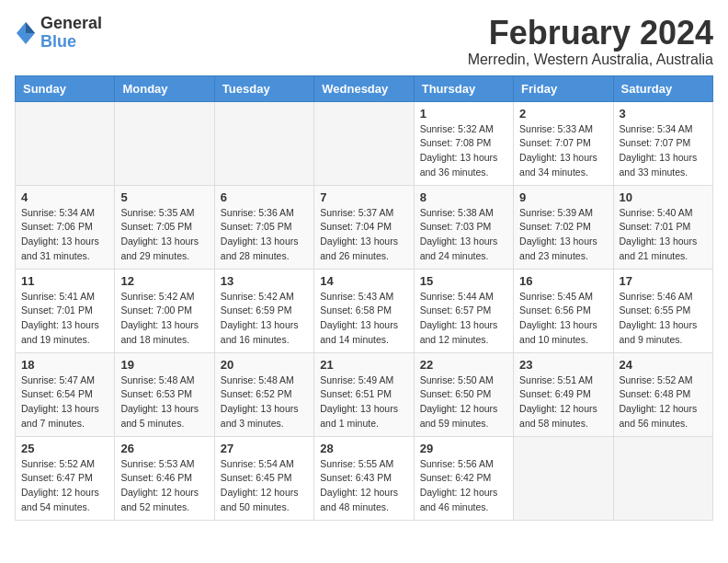  What do you see at coordinates (563, 226) in the screenshot?
I see `calendar-cell: 9Sunrise: 5:39 AMSunset: 7:02 PMDaylight…` at bounding box center [563, 226].